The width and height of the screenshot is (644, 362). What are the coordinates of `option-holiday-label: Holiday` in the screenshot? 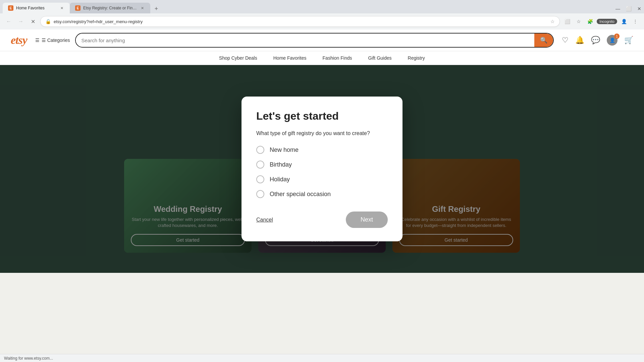 It's located at (280, 180).